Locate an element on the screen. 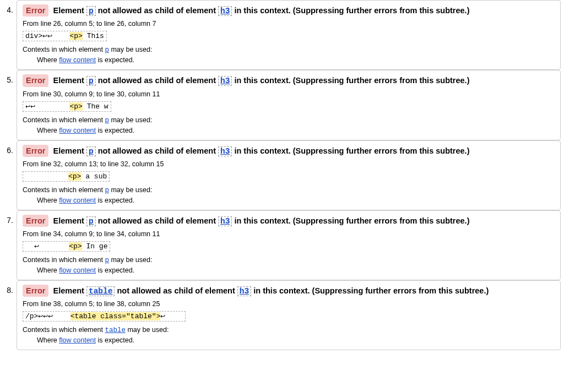 This screenshot has height=392, width=564. contexts-block: Contexts in which element table may be u… is located at coordinates (289, 335).